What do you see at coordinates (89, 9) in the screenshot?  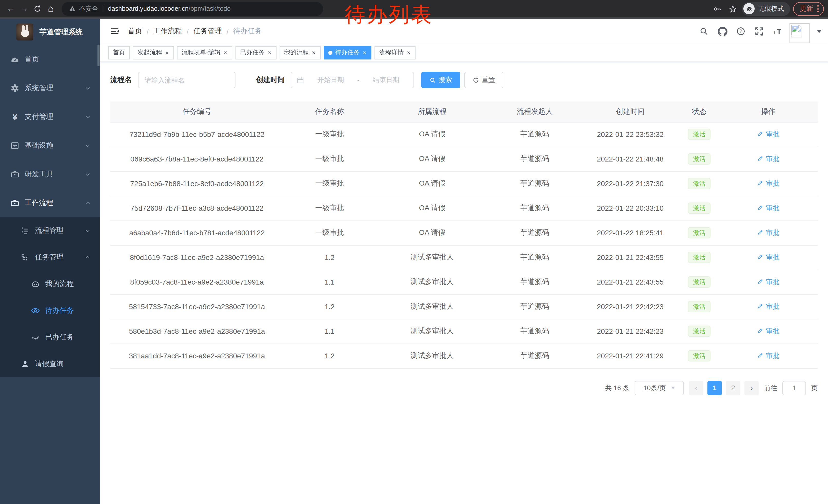 I see `security-label: 不安全` at bounding box center [89, 9].